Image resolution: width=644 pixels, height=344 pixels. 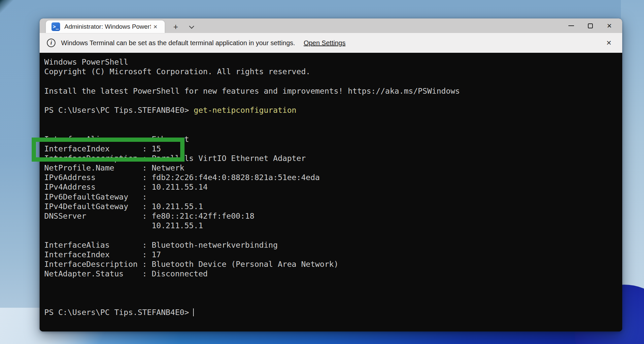 What do you see at coordinates (333, 72) in the screenshot?
I see `terminal-line: Copyright (C) Microsoft Corporation. All…` at bounding box center [333, 72].